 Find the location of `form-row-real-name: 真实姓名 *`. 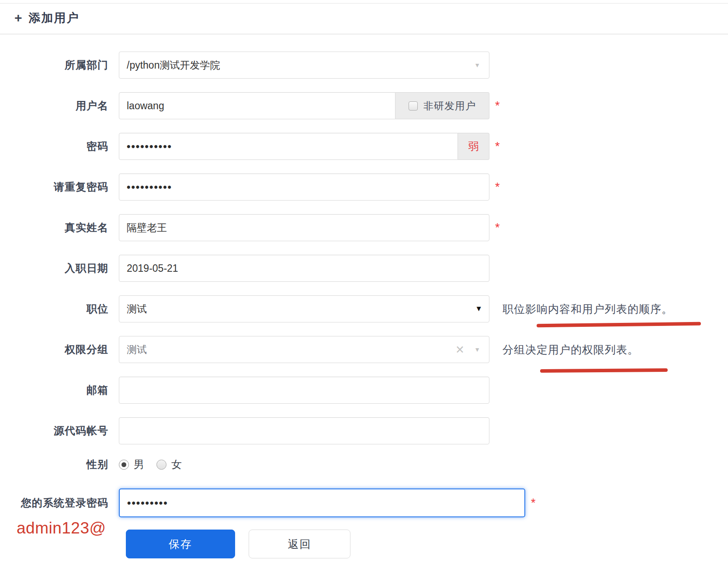

form-row-real-name: 真实姓名 * is located at coordinates (364, 228).